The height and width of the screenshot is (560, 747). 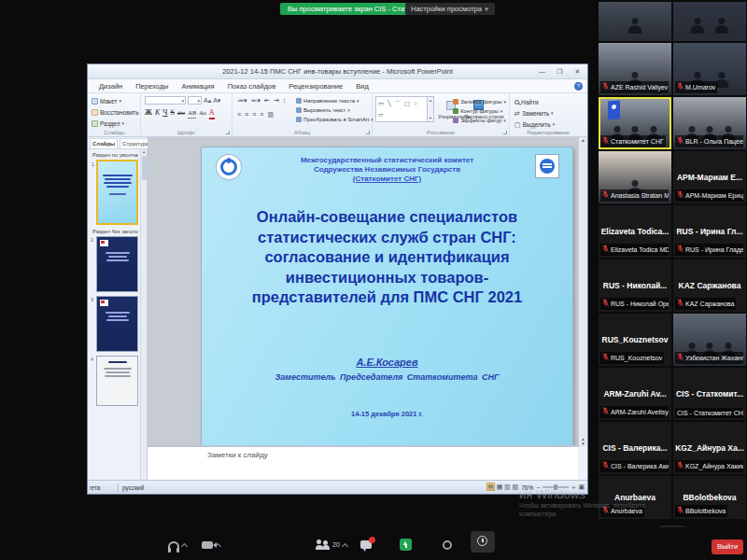 I want to click on notes-pane: Заметки к слайду, so click(x=362, y=463).